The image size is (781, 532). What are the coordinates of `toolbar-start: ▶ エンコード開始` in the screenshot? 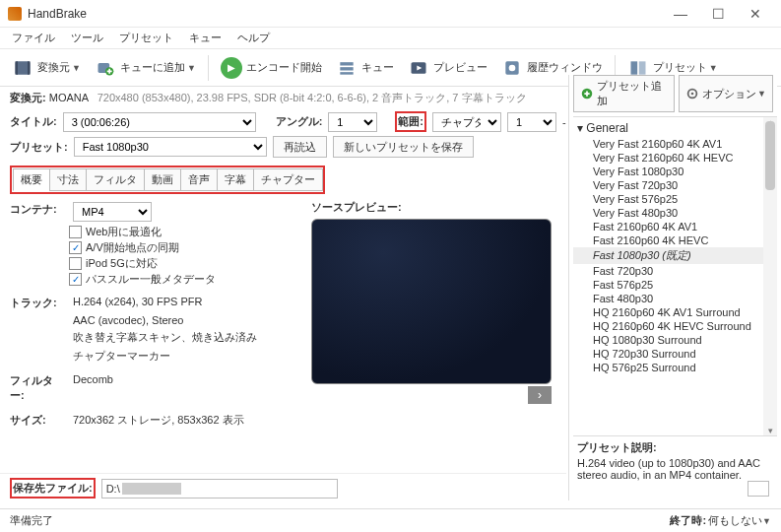 It's located at (272, 68).